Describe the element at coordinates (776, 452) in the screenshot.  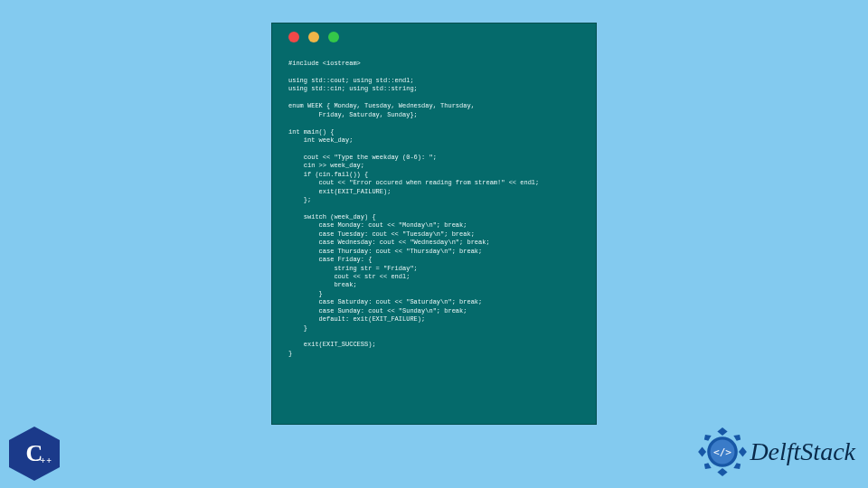
I see `delftstack-logo: </> DelftStack` at that location.